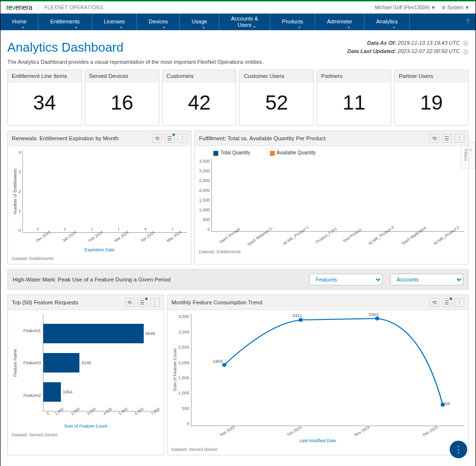 The height and width of the screenshot is (466, 476). Describe the element at coordinates (458, 449) in the screenshot. I see `fab-menu: ⋮` at that location.